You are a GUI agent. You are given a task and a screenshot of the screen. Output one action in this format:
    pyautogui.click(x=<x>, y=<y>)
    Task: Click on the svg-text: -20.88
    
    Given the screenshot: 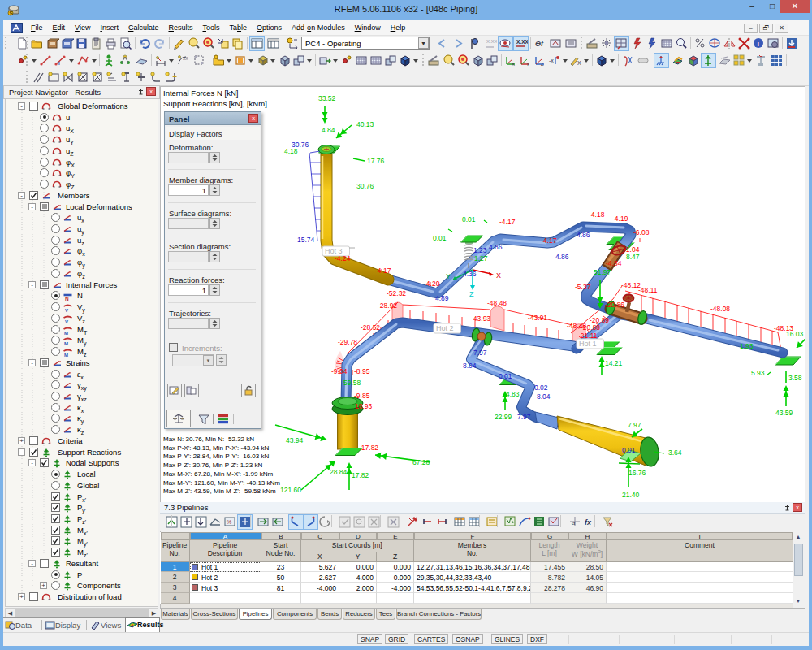 What is the action you would take?
    pyautogui.click(x=590, y=327)
    